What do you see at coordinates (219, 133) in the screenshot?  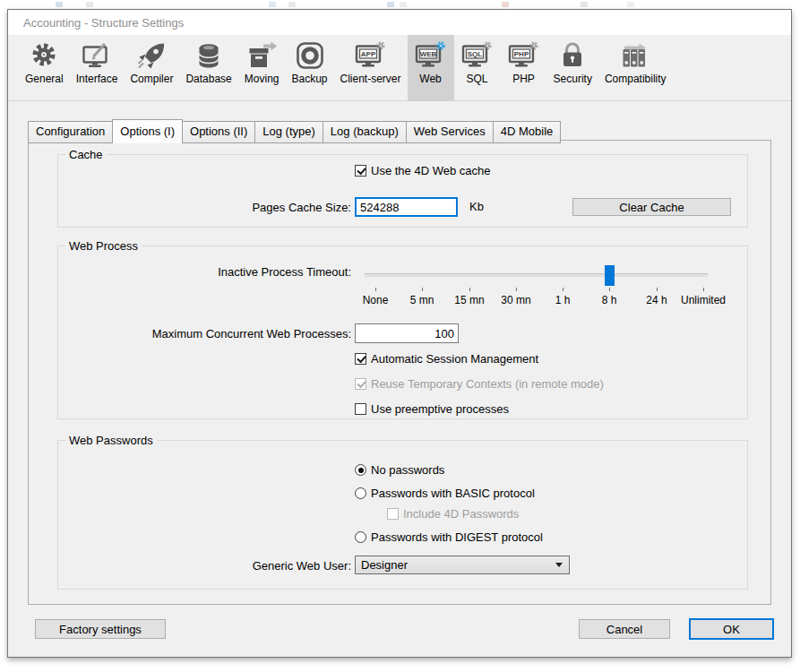 I see `tab-options-2: Options (II)` at bounding box center [219, 133].